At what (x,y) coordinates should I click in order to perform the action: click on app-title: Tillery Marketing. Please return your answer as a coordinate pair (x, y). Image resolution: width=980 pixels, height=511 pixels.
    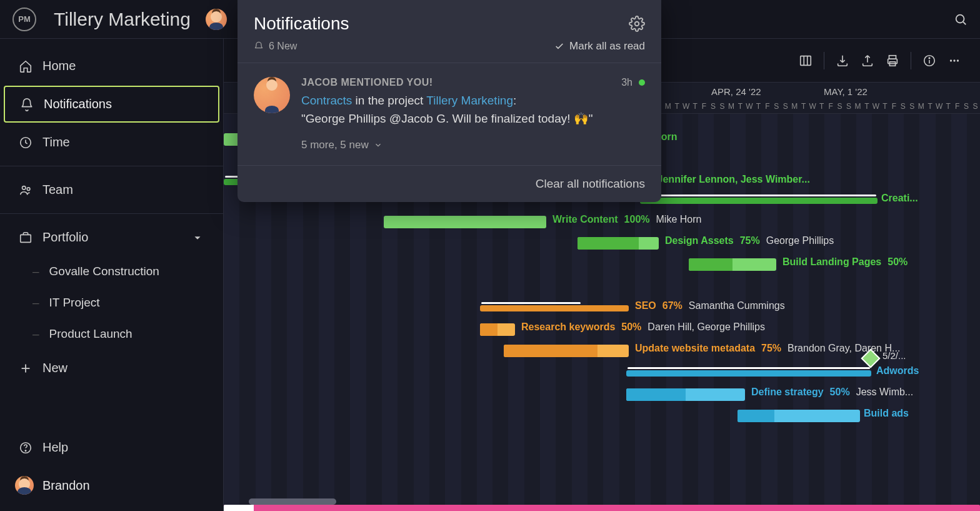
    Looking at the image, I should click on (122, 19).